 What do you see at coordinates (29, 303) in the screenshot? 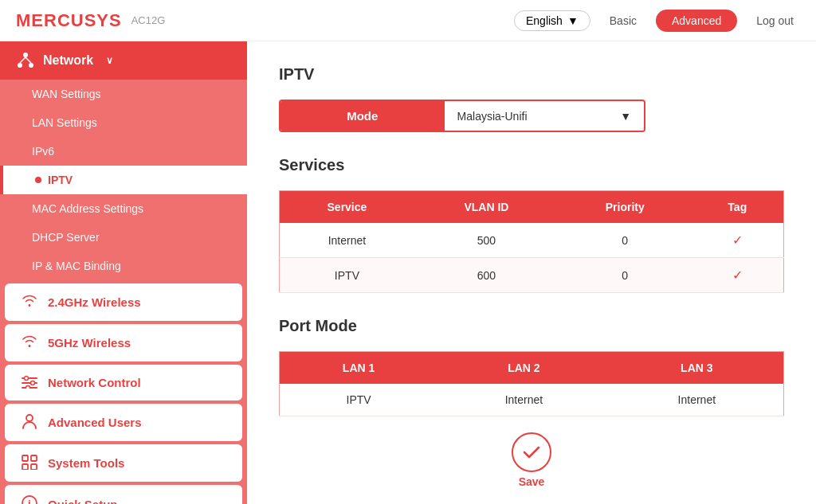
I see `wifi24-icon` at bounding box center [29, 303].